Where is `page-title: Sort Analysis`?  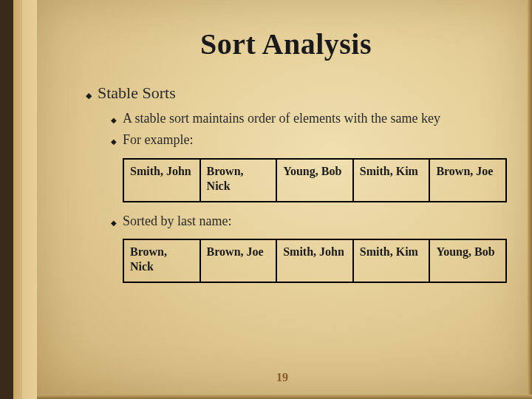 page-title: Sort Analysis is located at coordinates (286, 44).